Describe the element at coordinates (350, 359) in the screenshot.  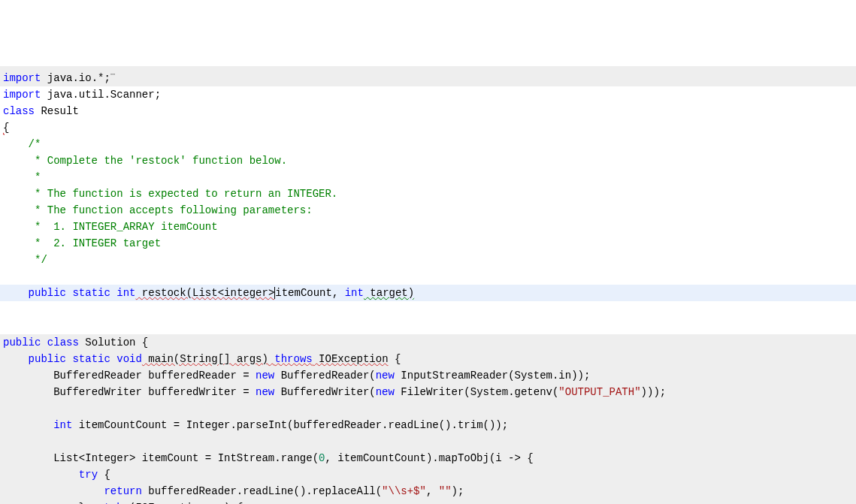
I see `exception-type: IOException` at that location.